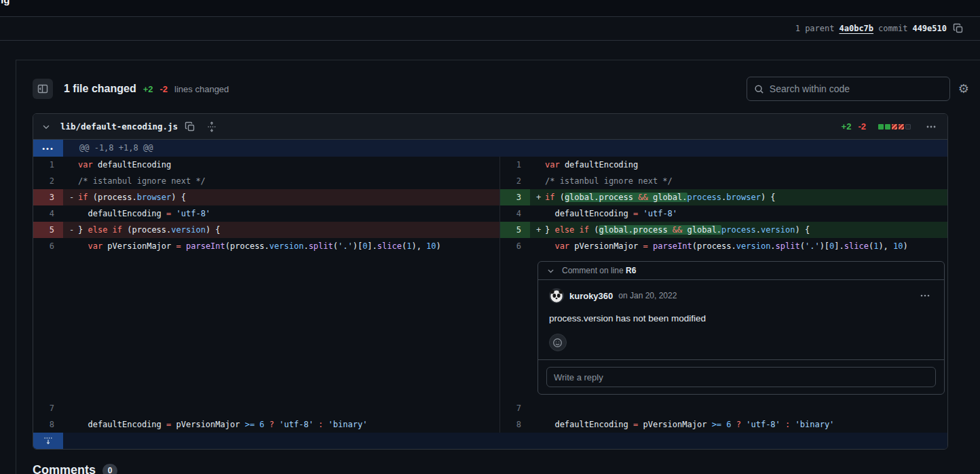 Image resolution: width=980 pixels, height=474 pixels. I want to click on commit-label: commit, so click(893, 28).